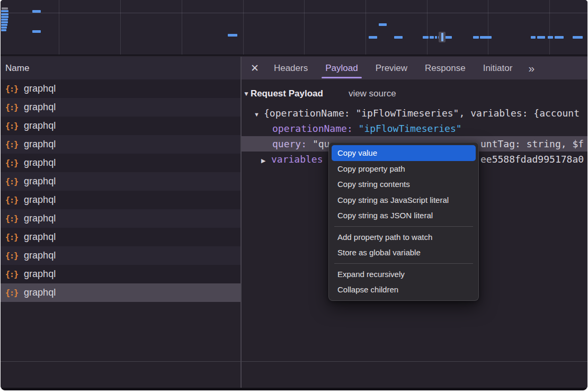  What do you see at coordinates (498, 68) in the screenshot?
I see `tab-initiator: Initiator` at bounding box center [498, 68].